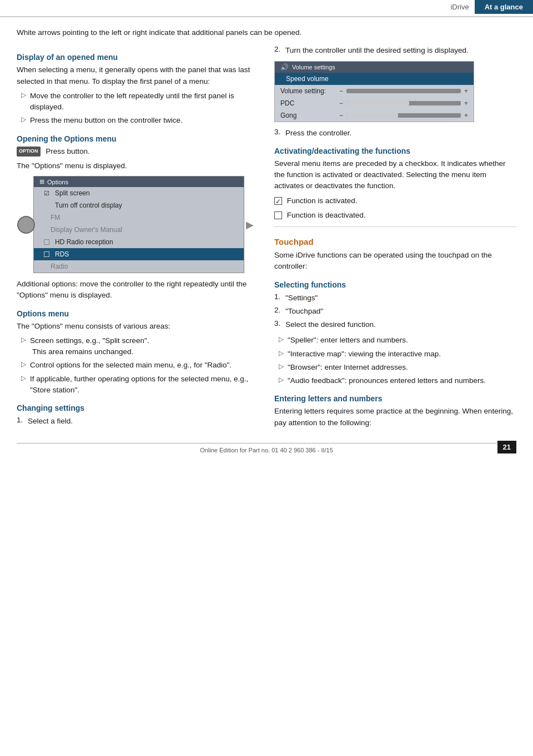  I want to click on list-item: 1. Select a field., so click(138, 421).